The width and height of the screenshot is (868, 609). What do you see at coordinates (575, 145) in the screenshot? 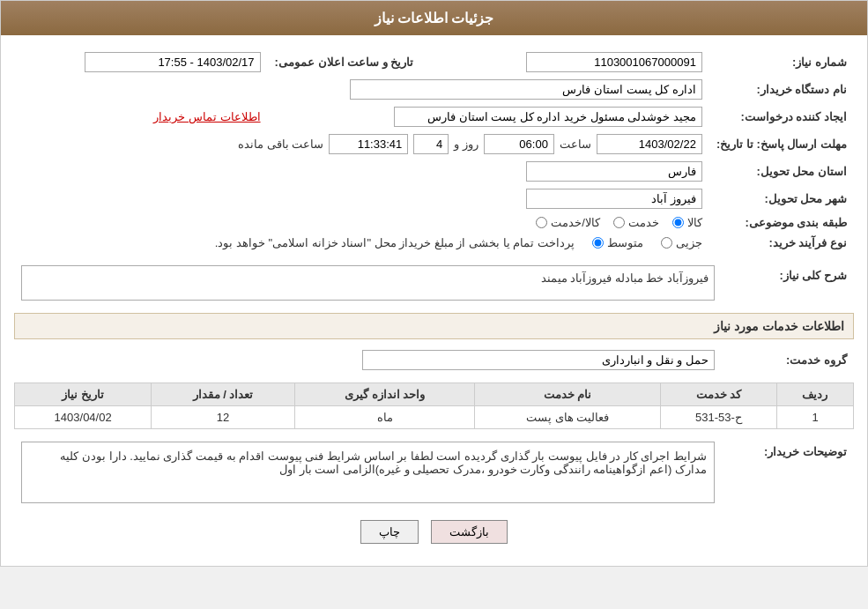
I see `response-time-label: ساعت` at bounding box center [575, 145].